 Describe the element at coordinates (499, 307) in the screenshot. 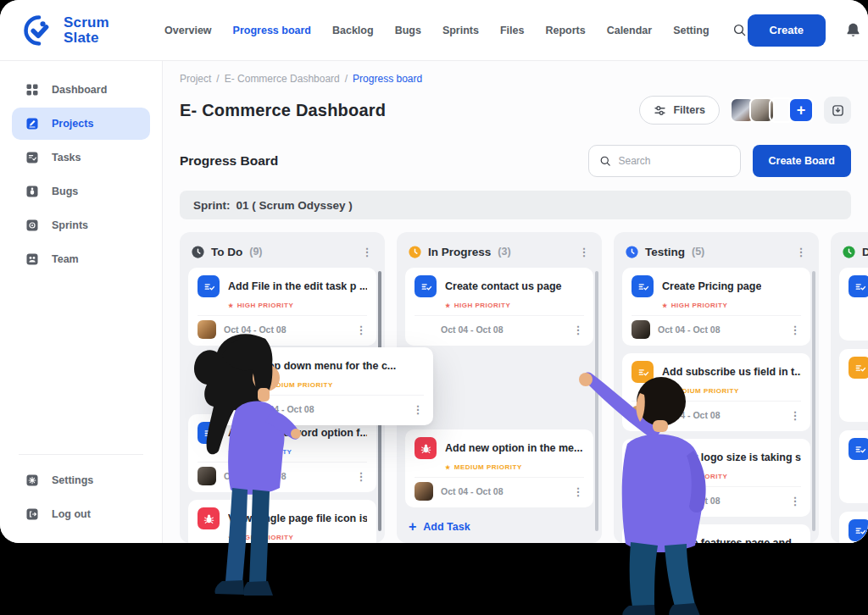

I see `task-card: Create contact us page HIGH PRIORITY Oct…` at that location.